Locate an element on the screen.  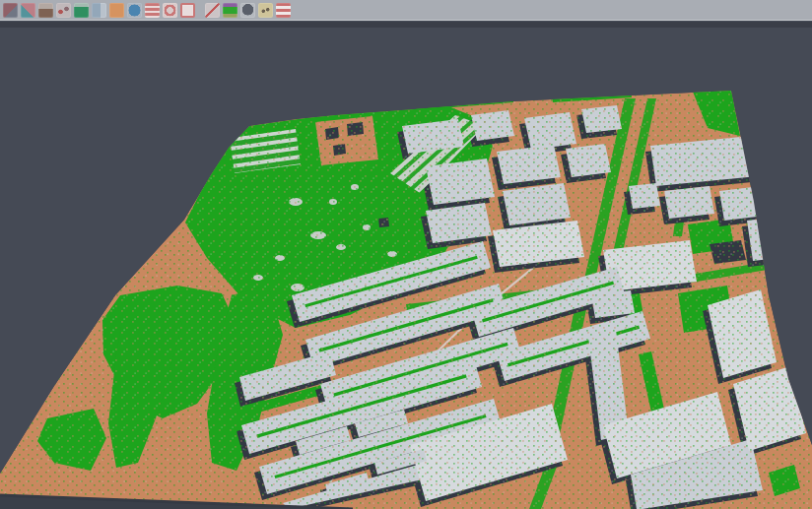
toolbar-icon-point-picking is located at coordinates (63, 10).